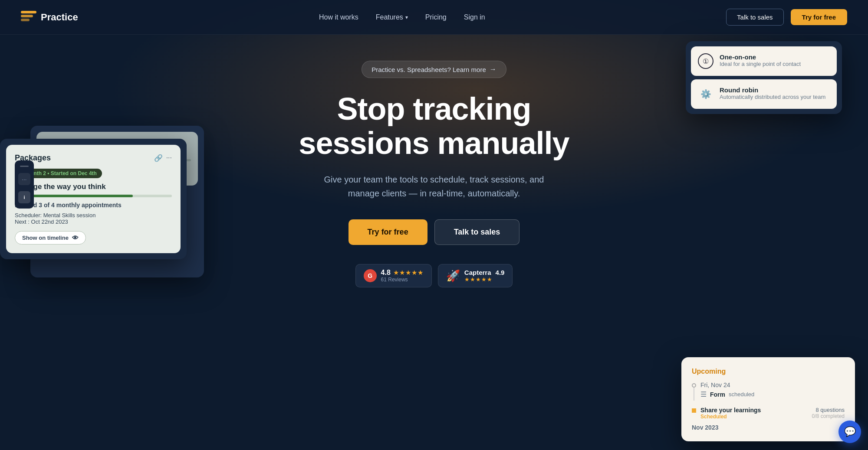 The height and width of the screenshot is (450, 868). I want to click on link-icon: 🔗, so click(158, 158).